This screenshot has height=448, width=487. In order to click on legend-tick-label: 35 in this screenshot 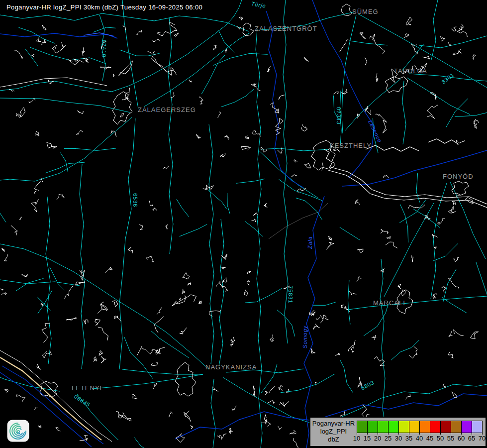, I will do `click(409, 438)`.